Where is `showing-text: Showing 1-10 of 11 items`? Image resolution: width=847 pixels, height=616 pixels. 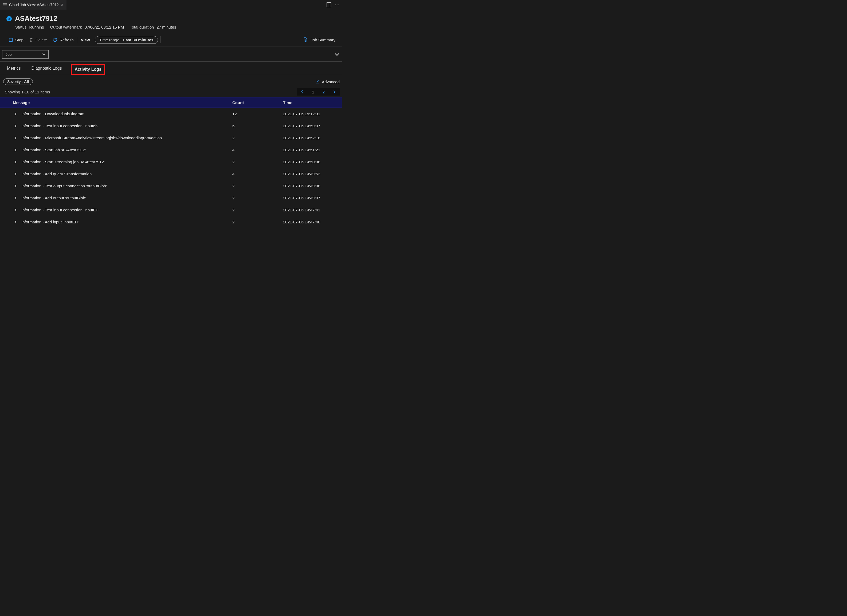 showing-text: Showing 1-10 of 11 items is located at coordinates (28, 92).